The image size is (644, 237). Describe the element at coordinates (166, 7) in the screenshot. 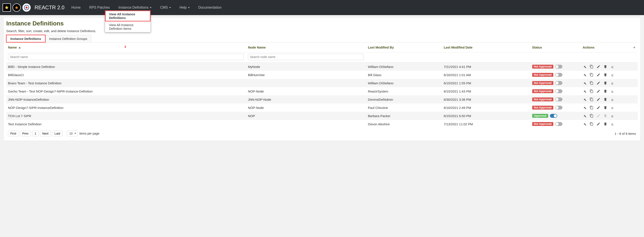

I see `nav-cms: CMS` at that location.